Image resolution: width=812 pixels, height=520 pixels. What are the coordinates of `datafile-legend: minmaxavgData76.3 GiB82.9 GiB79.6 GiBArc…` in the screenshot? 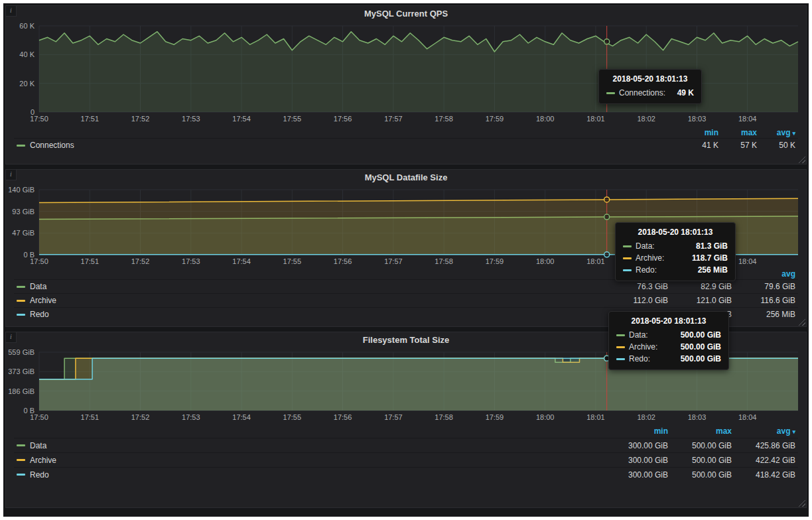 It's located at (406, 296).